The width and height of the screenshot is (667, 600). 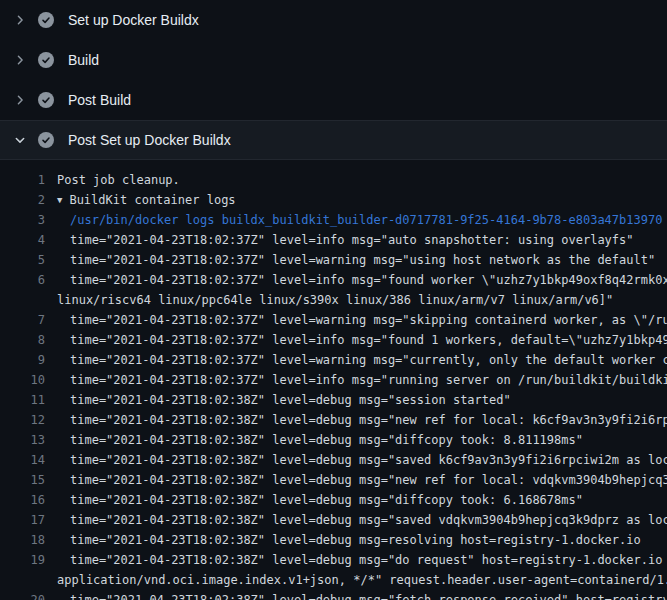 What do you see at coordinates (30, 520) in the screenshot?
I see `log-line-number: 17` at bounding box center [30, 520].